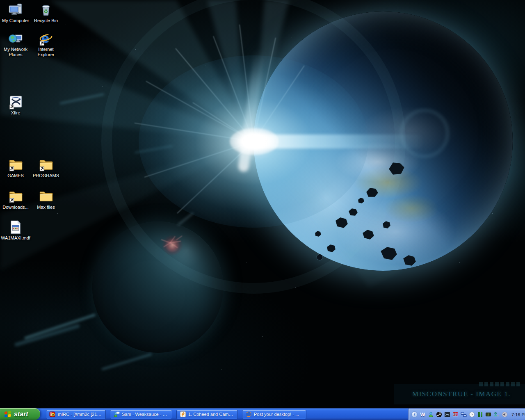 The image size is (525, 420). Describe the element at coordinates (463, 414) in the screenshot. I see `tray-network-icon` at that location.